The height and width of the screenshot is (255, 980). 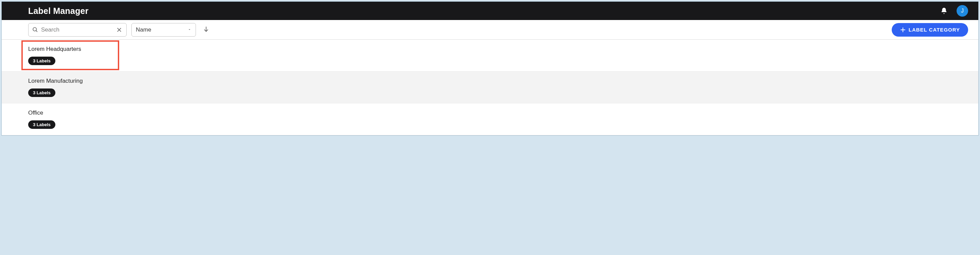 What do you see at coordinates (934, 30) in the screenshot?
I see `add-button-label: LABEL CATEGORY` at bounding box center [934, 30].